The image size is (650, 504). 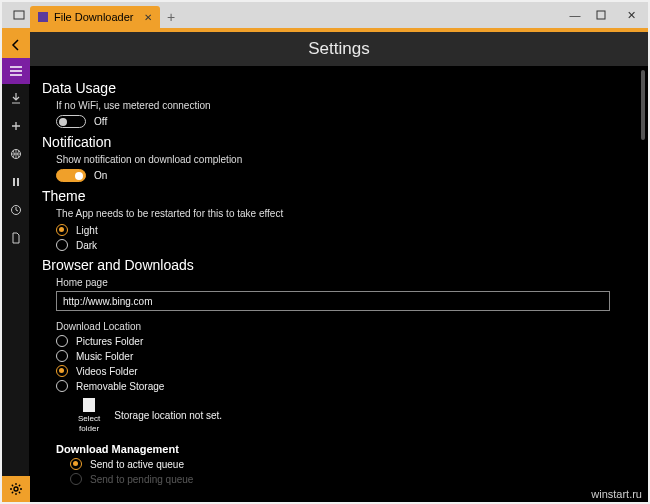 I want to click on file-icon, so click(x=16, y=238).